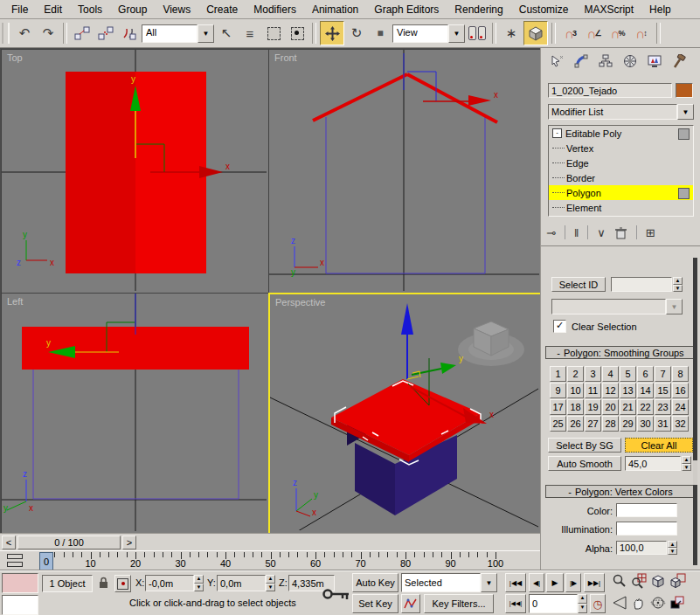 The height and width of the screenshot is (615, 700). Describe the element at coordinates (645, 407) in the screenshot. I see `smoothing-group-22: 22` at that location.